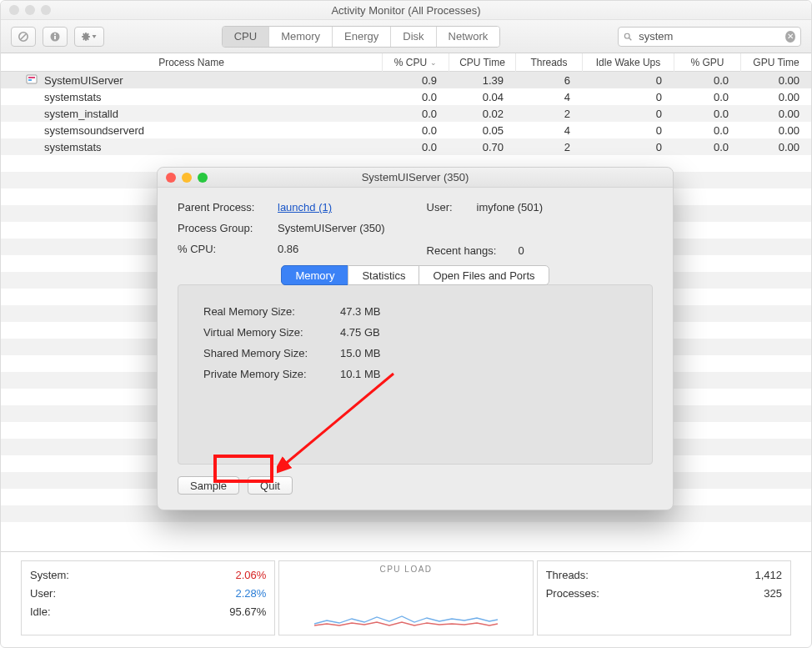  What do you see at coordinates (415, 177) in the screenshot?
I see `dialog-title: SystemUIServer (350)` at bounding box center [415, 177].